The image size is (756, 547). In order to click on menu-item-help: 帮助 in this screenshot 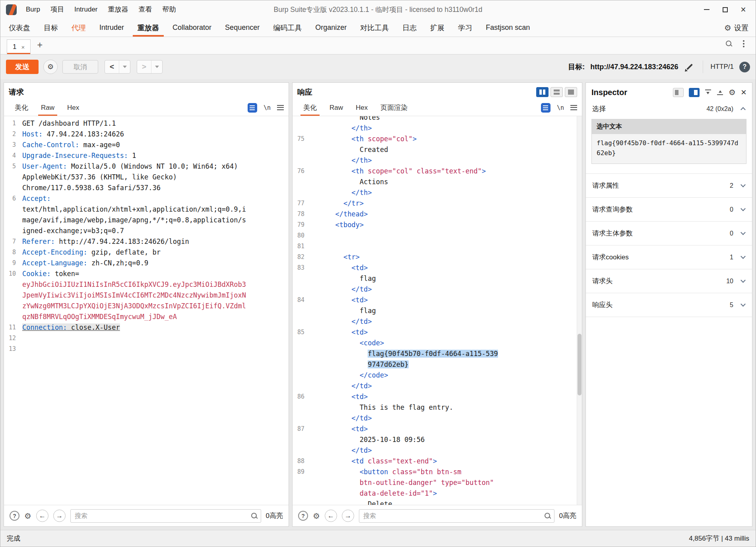, I will do `click(169, 10)`.